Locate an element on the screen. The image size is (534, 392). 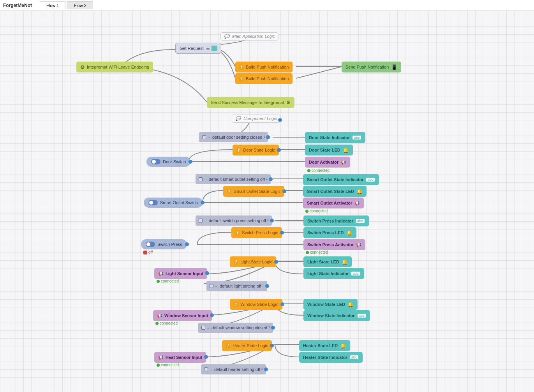
send-success-node: Send Success Message To Integromat ⚙ is located at coordinates (251, 102).